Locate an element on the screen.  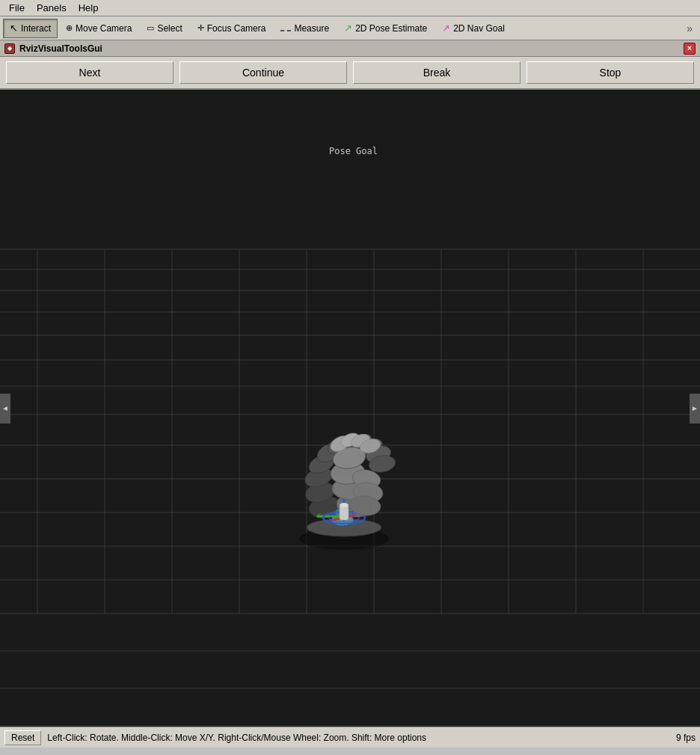
menu-help: Help is located at coordinates (88, 7).